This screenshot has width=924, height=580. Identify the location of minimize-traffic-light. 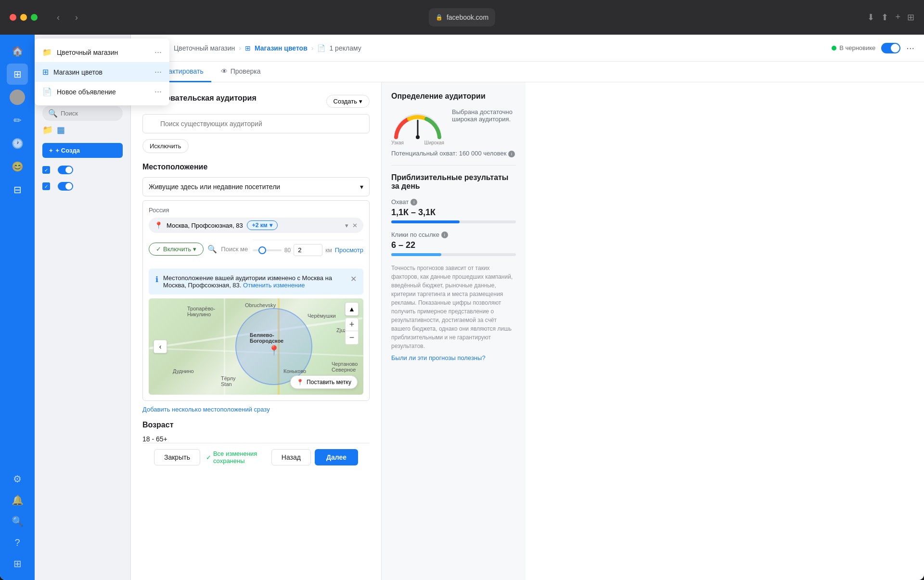
(24, 17).